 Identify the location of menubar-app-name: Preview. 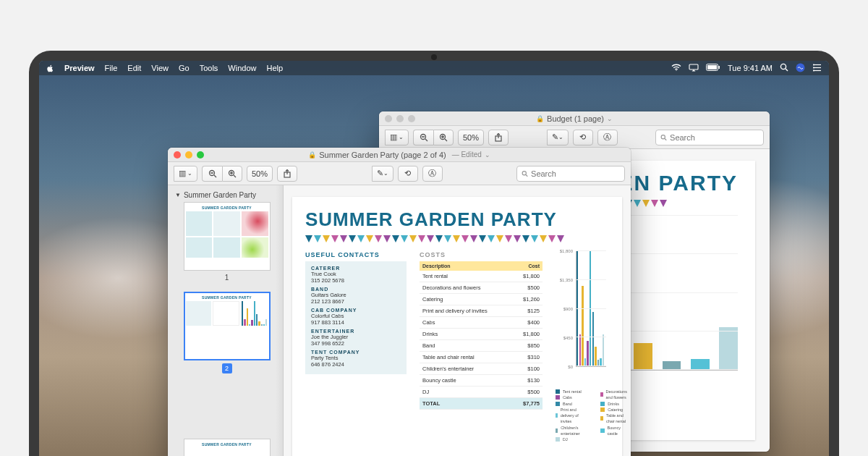
(80, 68).